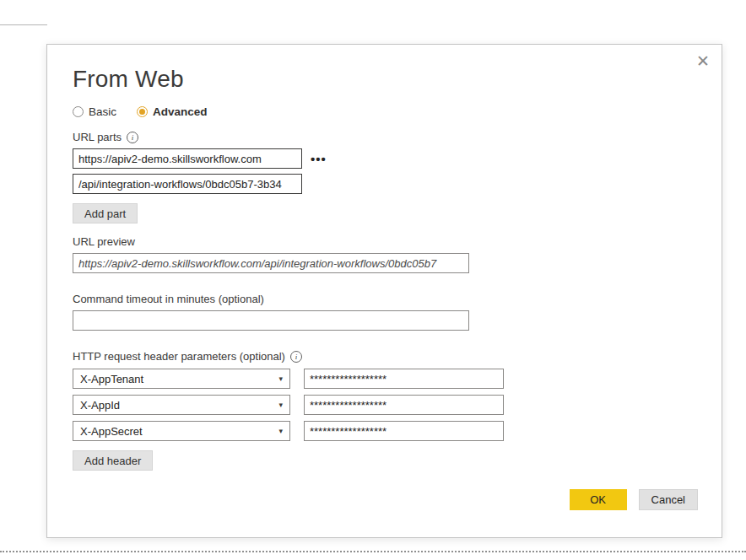  I want to click on radio-basic-circle, so click(78, 111).